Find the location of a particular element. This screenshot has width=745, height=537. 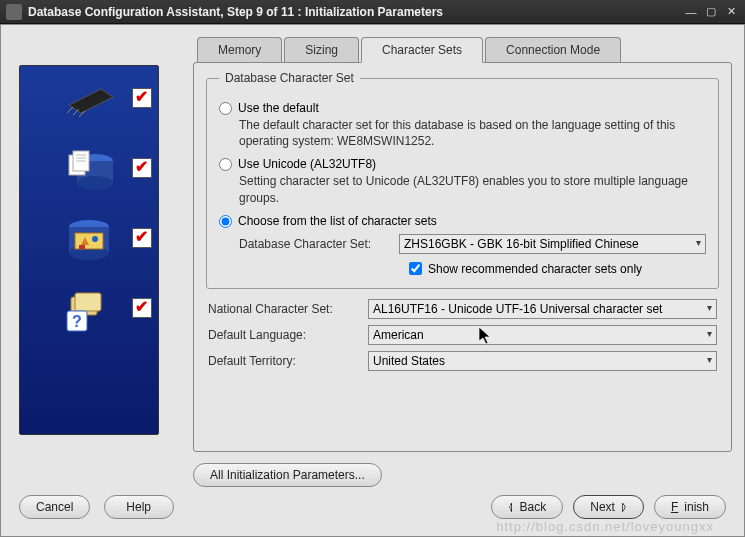

titlebar: Database Configuration Assistant, Step 9… is located at coordinates (372, 12).